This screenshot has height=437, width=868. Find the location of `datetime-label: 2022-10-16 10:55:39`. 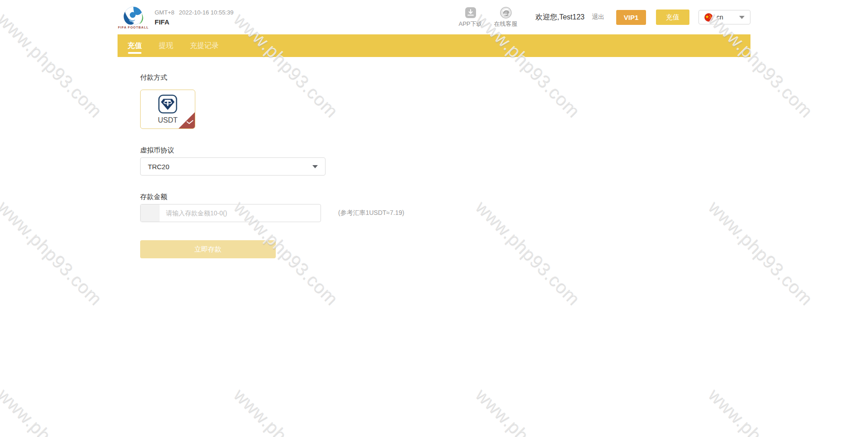

datetime-label: 2022-10-16 10:55:39 is located at coordinates (206, 13).